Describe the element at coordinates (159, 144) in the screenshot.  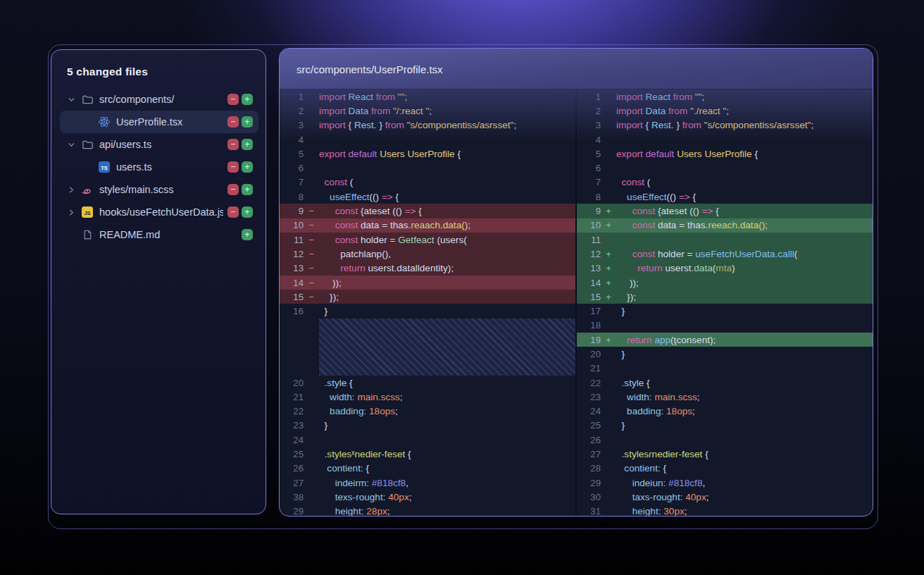
I see `tree-item-api-users-ts: api/users.ts−+` at that location.